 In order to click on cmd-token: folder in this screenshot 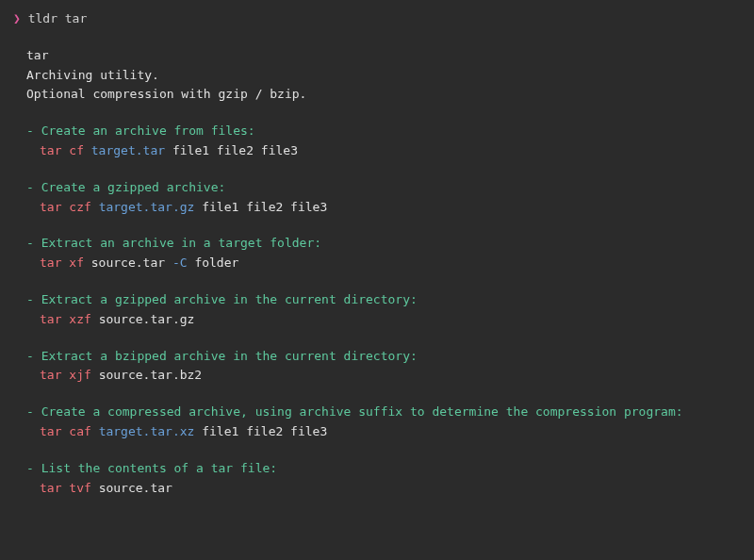, I will do `click(217, 262)`.